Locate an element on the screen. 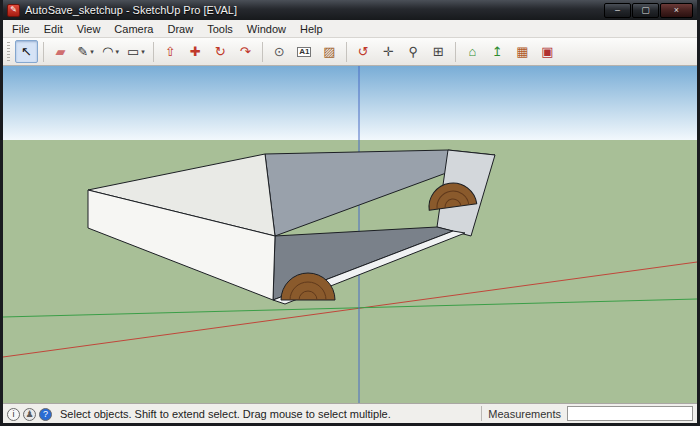  orbit-tool: ↺ is located at coordinates (364, 52).